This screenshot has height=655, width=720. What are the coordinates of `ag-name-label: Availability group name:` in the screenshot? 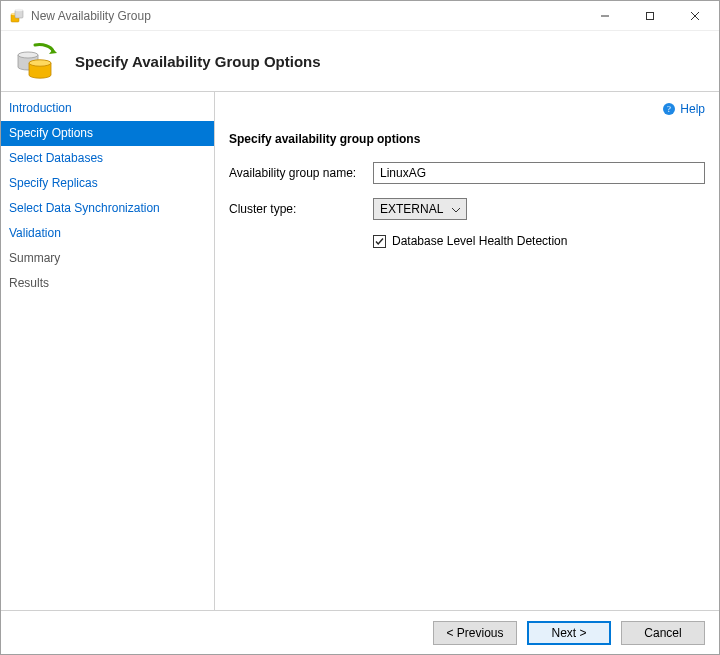 It's located at (301, 173).